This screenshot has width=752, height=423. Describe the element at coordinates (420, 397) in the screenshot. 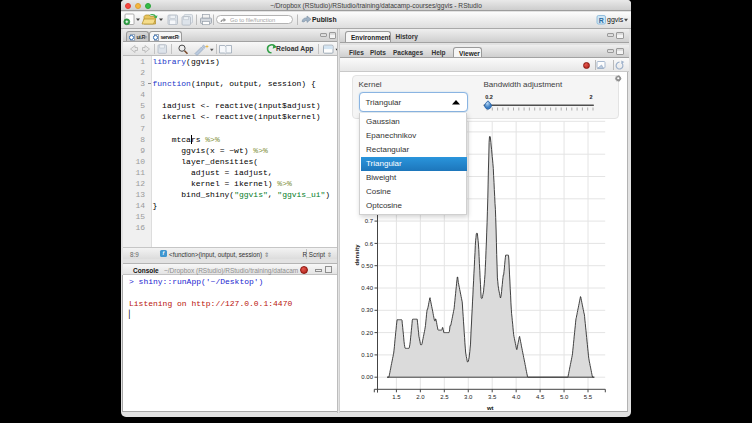

I see `svg-text: 2.0` at that location.